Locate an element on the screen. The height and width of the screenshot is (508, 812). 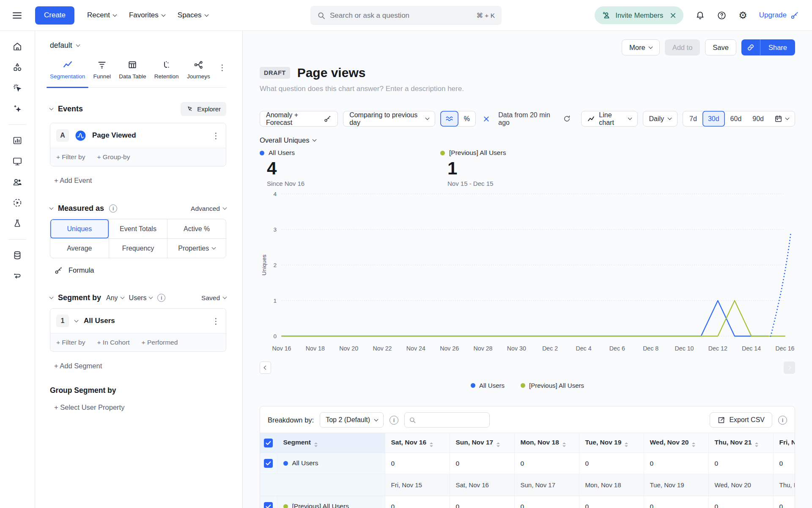
compare-dropdown: Comparing to previous day is located at coordinates (389, 119).